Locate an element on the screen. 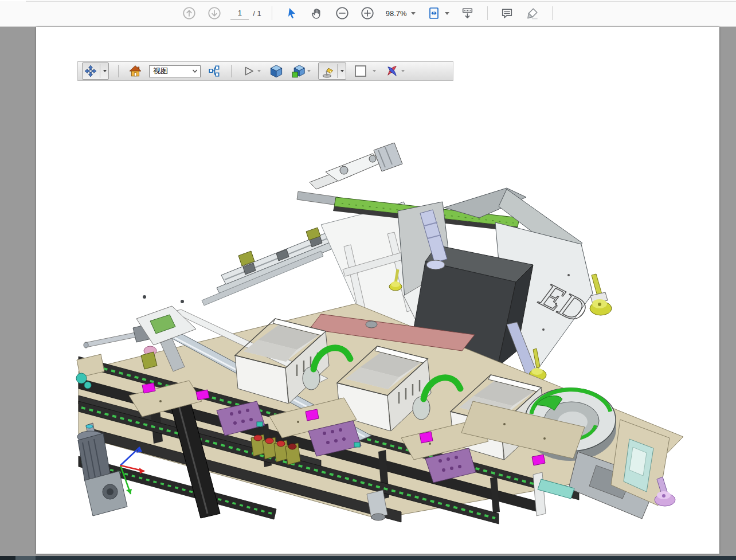 The height and width of the screenshot is (560, 736). pan-3d-icon is located at coordinates (91, 71).